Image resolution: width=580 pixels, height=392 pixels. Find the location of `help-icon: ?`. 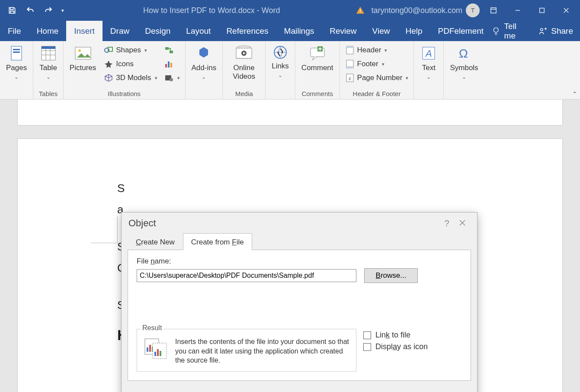

help-icon: ? is located at coordinates (447, 223).